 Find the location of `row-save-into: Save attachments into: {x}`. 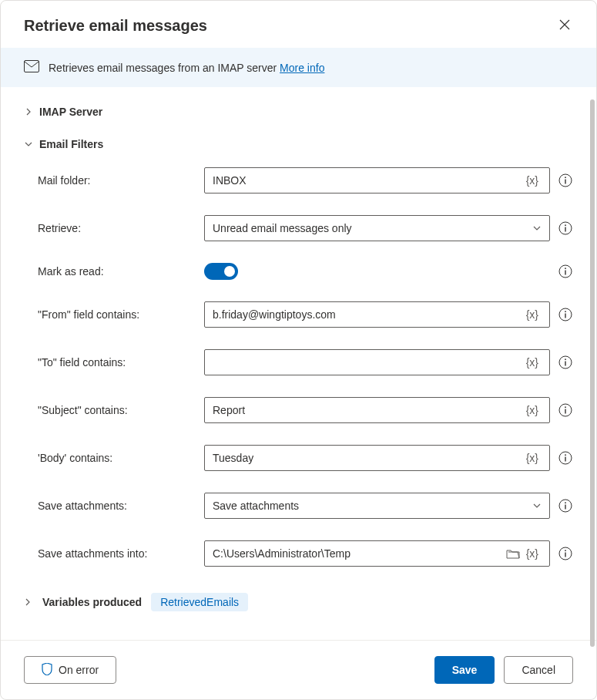

row-save-into: Save attachments into: {x} is located at coordinates (299, 554).